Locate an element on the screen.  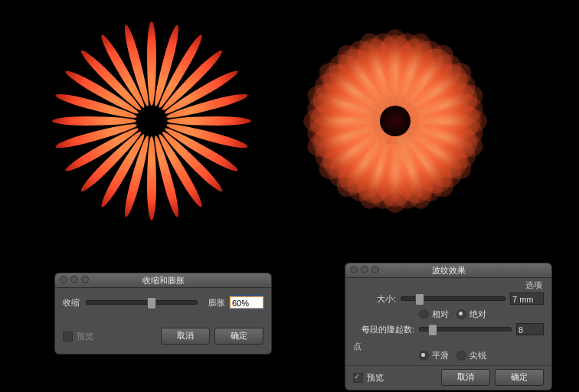
zigzag-relative-label: 相对 is located at coordinates (440, 314).